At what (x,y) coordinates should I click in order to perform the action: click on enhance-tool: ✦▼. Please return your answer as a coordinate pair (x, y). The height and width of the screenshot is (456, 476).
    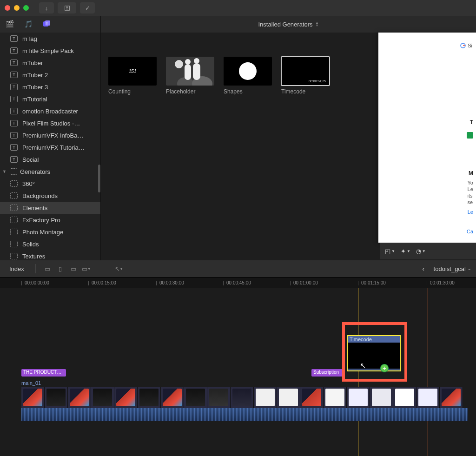
    Looking at the image, I should click on (405, 251).